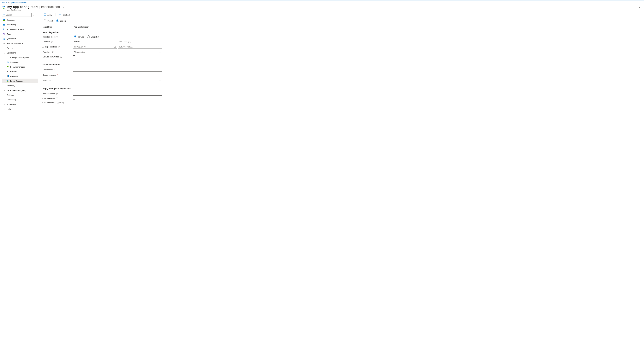 The height and width of the screenshot is (344, 644). I want to click on nav-resource-visualizer: Resource visualizer, so click(20, 44).